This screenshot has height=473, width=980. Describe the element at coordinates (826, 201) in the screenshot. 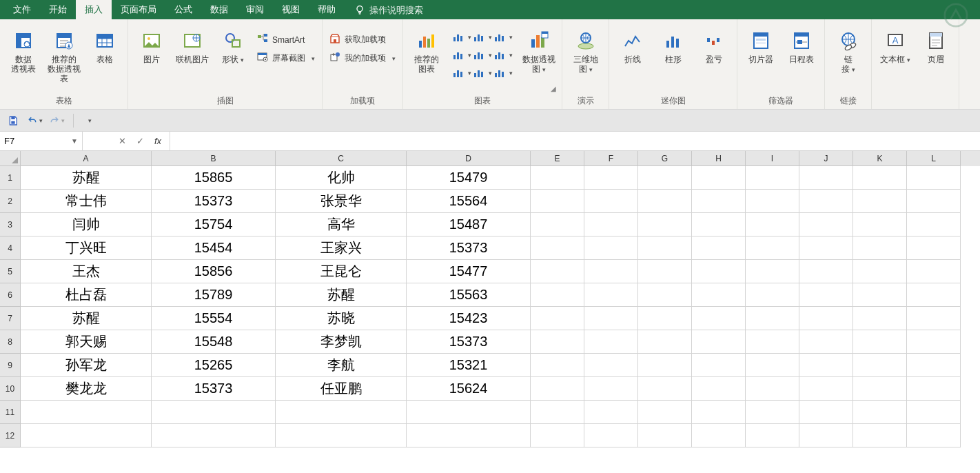

I see `cell-J2` at that location.